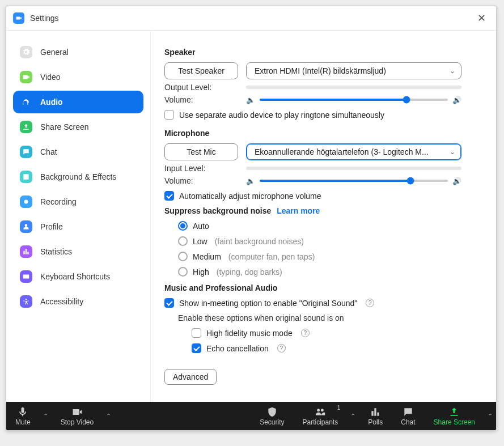 Image resolution: width=504 pixels, height=446 pixels. Describe the element at coordinates (251, 196) in the screenshot. I see `auto-adjust-mic-label: Automatically adjust microphone volume` at that location.